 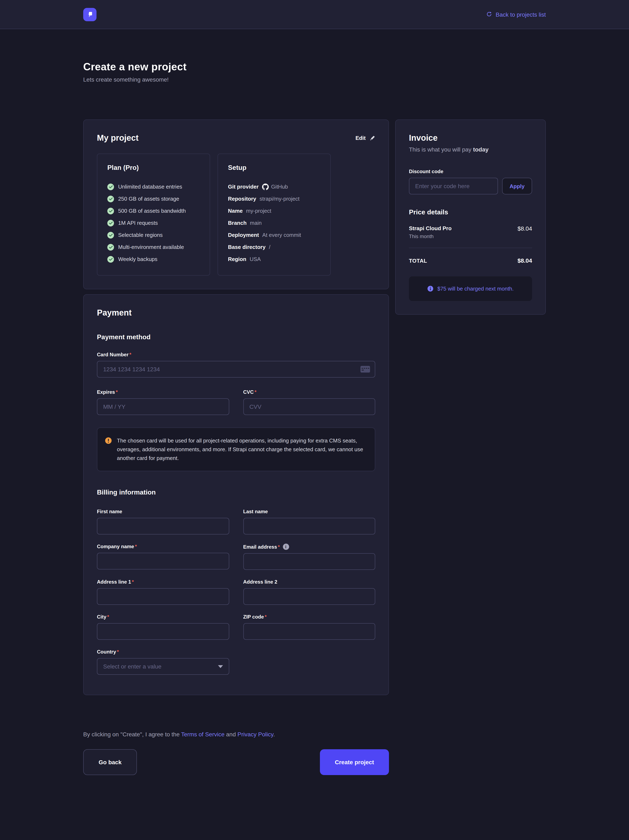 What do you see at coordinates (274, 235) in the screenshot?
I see `setup-row-deployment: Deployment At every commit` at bounding box center [274, 235].